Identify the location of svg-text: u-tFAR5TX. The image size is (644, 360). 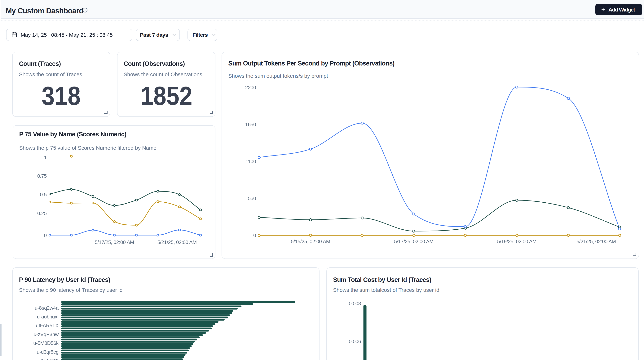
(46, 325).